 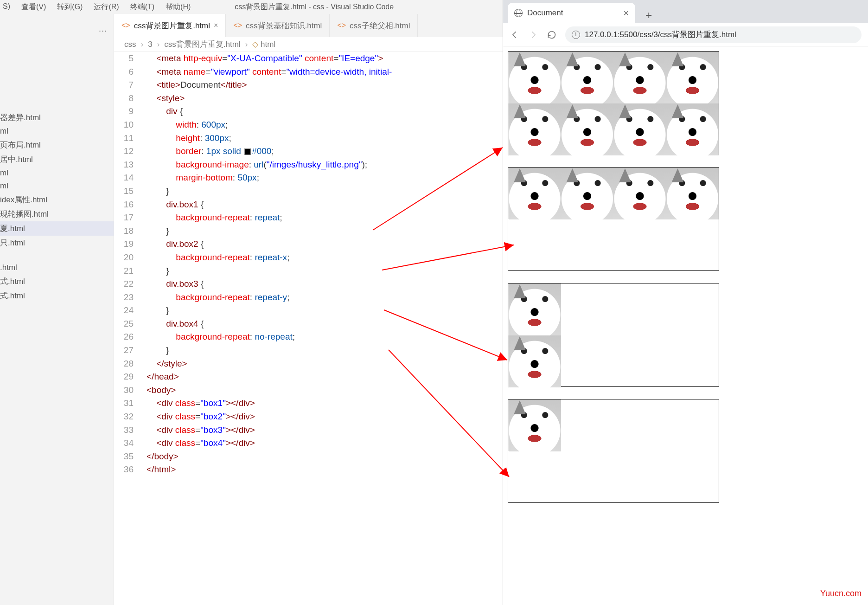 I want to click on tab-label: css子绝父相.html, so click(x=380, y=26).